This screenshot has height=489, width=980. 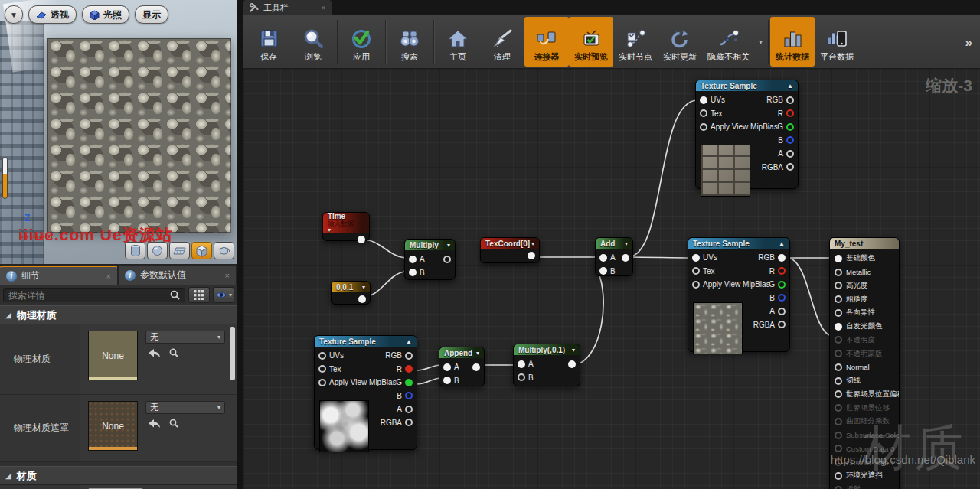 What do you see at coordinates (502, 41) in the screenshot?
I see `toolbar-button-broom: 清理` at bounding box center [502, 41].